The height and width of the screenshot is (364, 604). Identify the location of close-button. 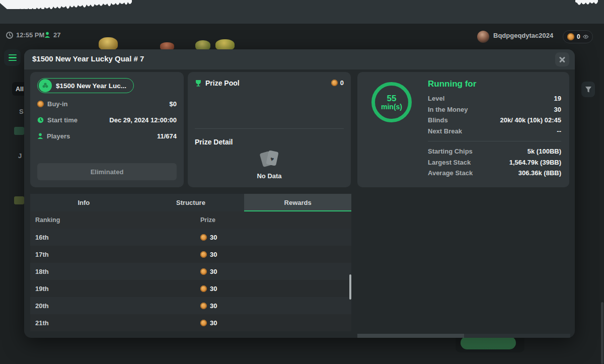
(562, 59).